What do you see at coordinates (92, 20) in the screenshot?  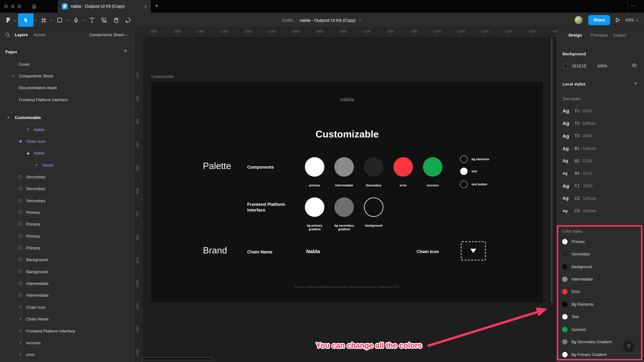 I see `text-tool-button` at bounding box center [92, 20].